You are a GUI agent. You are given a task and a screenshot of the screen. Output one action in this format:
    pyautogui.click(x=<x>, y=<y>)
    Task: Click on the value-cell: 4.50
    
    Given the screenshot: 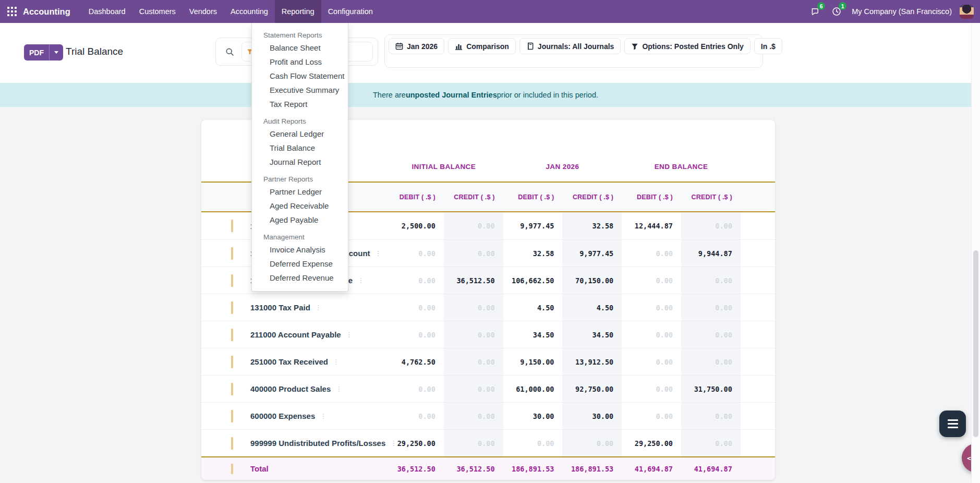 What is the action you would take?
    pyautogui.click(x=533, y=308)
    